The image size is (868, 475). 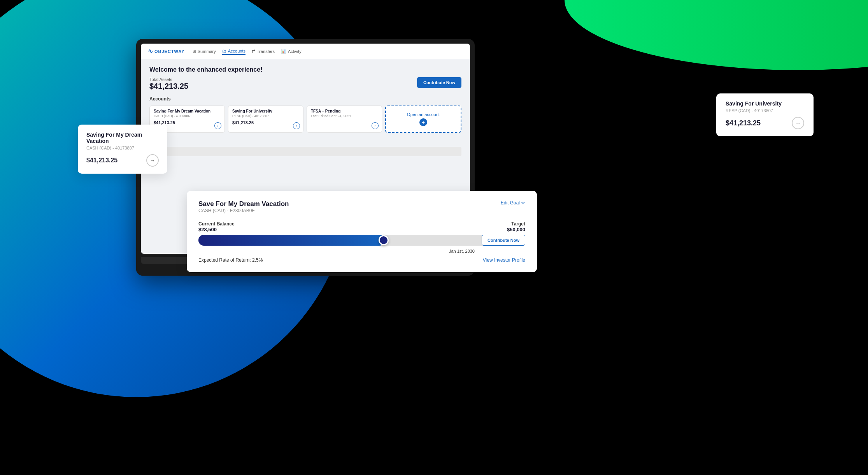 What do you see at coordinates (305, 51) in the screenshot?
I see `nav-bar: ∿ OBJECTWAY ⊞ Summary 🗂 Accounts ⇄ Trans…` at bounding box center [305, 51].